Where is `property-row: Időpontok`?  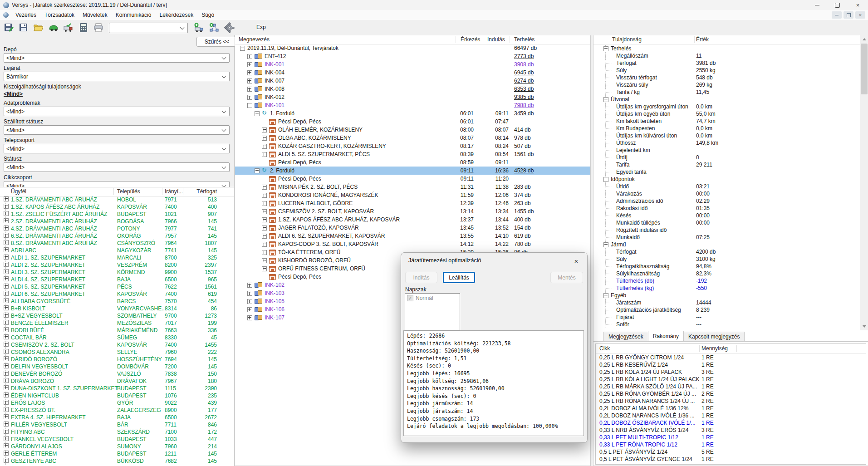 property-row: Időpontok is located at coordinates (727, 179).